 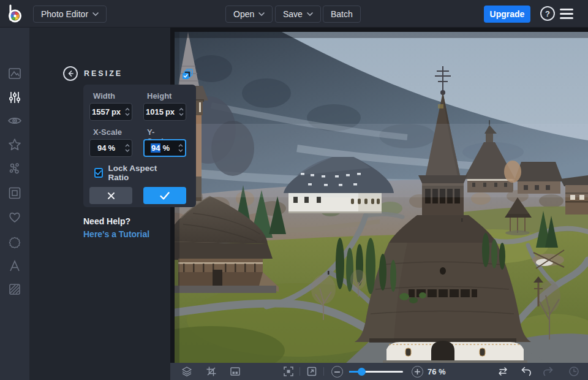 I want to click on sidebar-item-heart-icon, so click(x=15, y=217).